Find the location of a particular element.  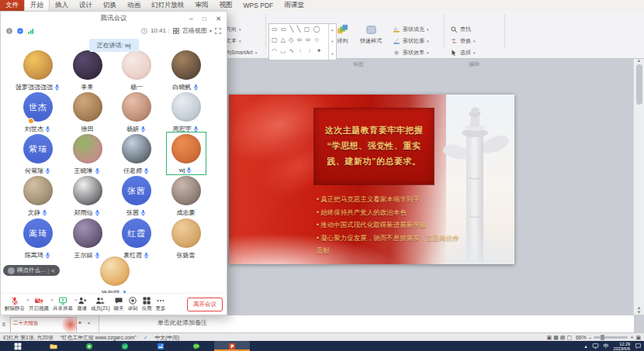

participant-徐韵琪: 徐韵琪 is located at coordinates (115, 277).